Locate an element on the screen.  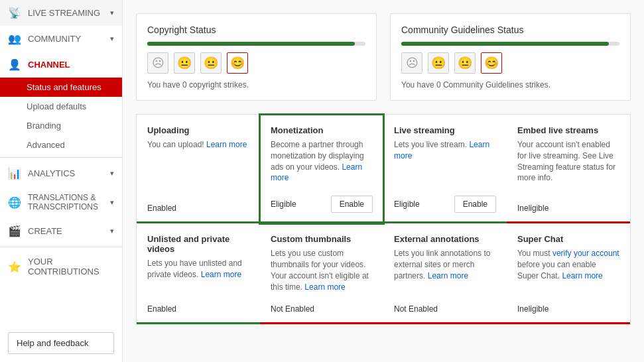
learn-more-link-live-streaming: Learn more is located at coordinates (442, 150).